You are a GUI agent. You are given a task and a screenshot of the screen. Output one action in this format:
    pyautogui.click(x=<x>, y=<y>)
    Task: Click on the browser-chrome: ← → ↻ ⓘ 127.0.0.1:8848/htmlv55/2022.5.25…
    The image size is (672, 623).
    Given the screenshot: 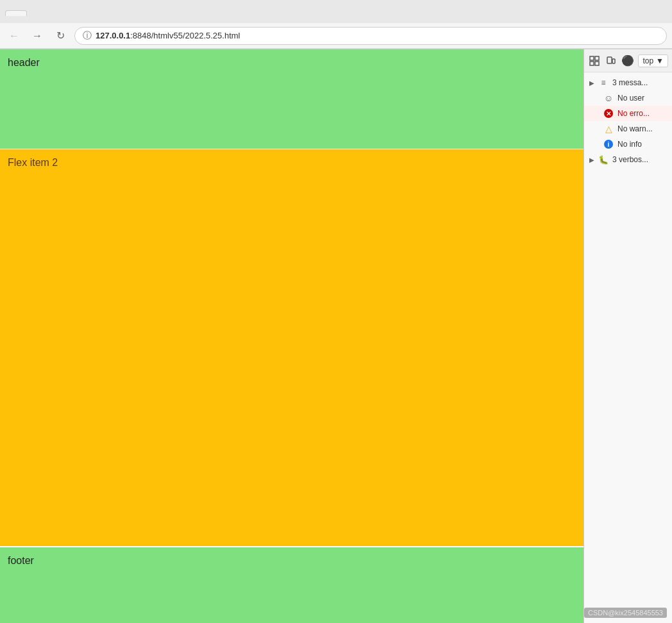 What is the action you would take?
    pyautogui.click(x=336, y=24)
    